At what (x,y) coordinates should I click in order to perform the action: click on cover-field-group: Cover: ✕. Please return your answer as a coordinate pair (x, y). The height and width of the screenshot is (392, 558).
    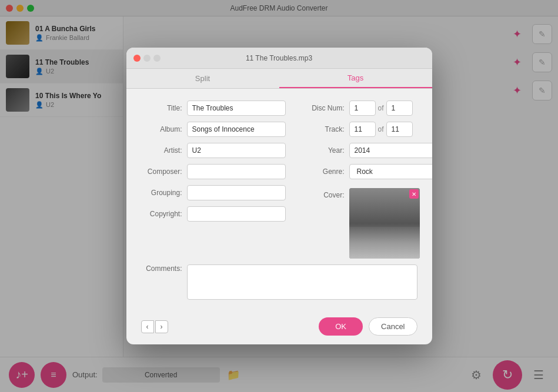
    Looking at the image, I should click on (368, 223).